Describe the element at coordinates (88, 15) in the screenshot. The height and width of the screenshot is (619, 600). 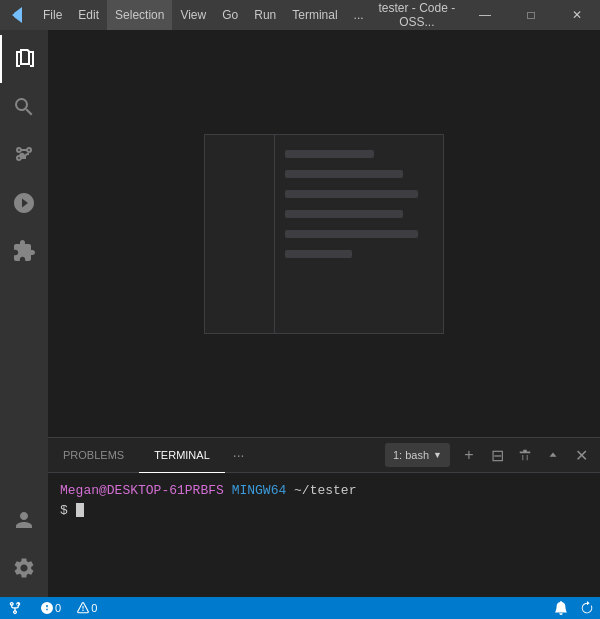
I see `menu-edit: Edit` at that location.